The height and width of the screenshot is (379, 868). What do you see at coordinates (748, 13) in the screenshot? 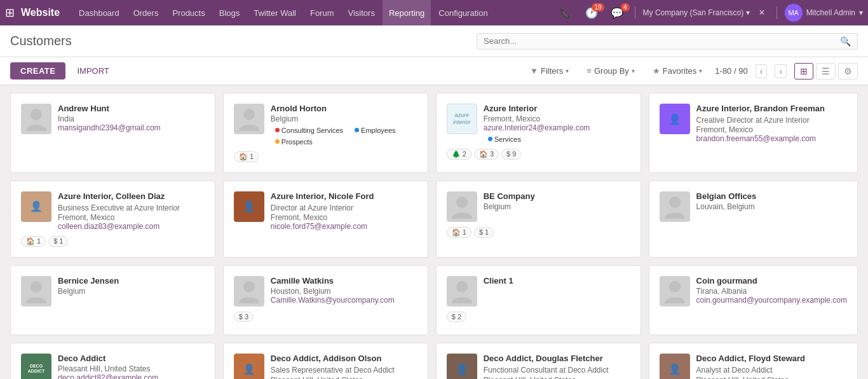
I see `company-dropdown-icon: ▾` at bounding box center [748, 13].